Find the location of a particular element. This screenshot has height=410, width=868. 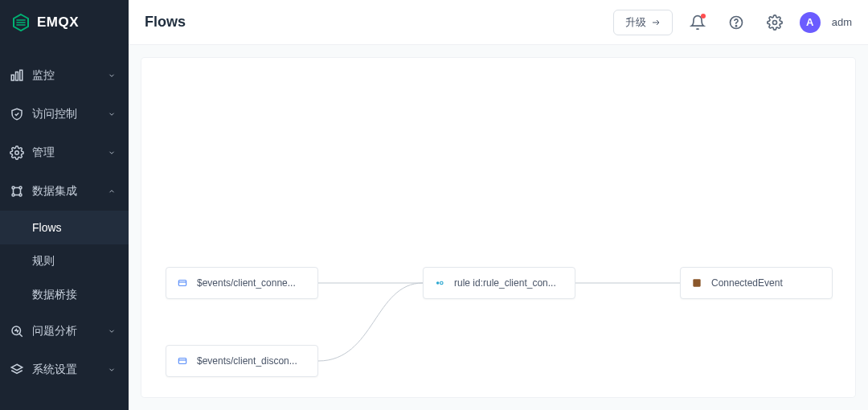

sidebar-item-diagnose: 问题分析 is located at coordinates (64, 331).